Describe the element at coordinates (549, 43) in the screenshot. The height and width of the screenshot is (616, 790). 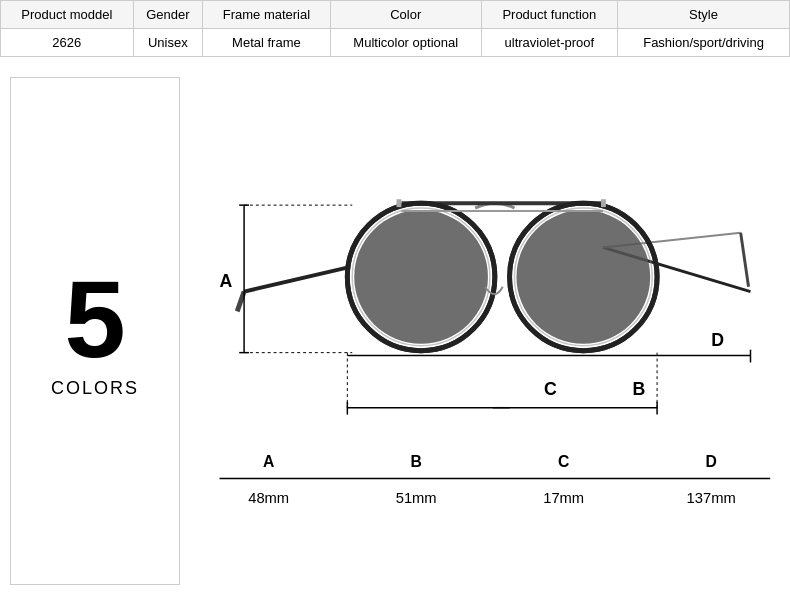
I see `value-col-product-function: ultraviolet-proof` at that location.